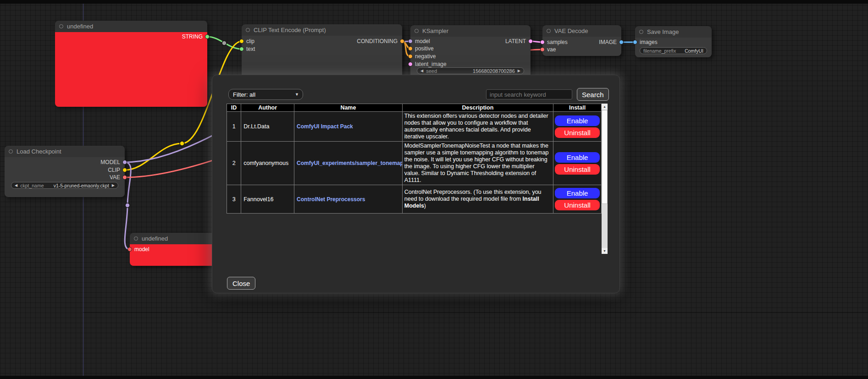  What do you see at coordinates (645, 42) in the screenshot?
I see `input-slot-images: images` at bounding box center [645, 42].